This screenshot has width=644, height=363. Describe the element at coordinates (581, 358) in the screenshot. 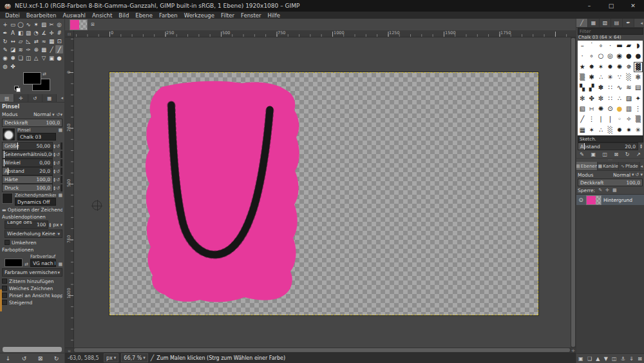

I see `layer-action-button: ▣` at that location.